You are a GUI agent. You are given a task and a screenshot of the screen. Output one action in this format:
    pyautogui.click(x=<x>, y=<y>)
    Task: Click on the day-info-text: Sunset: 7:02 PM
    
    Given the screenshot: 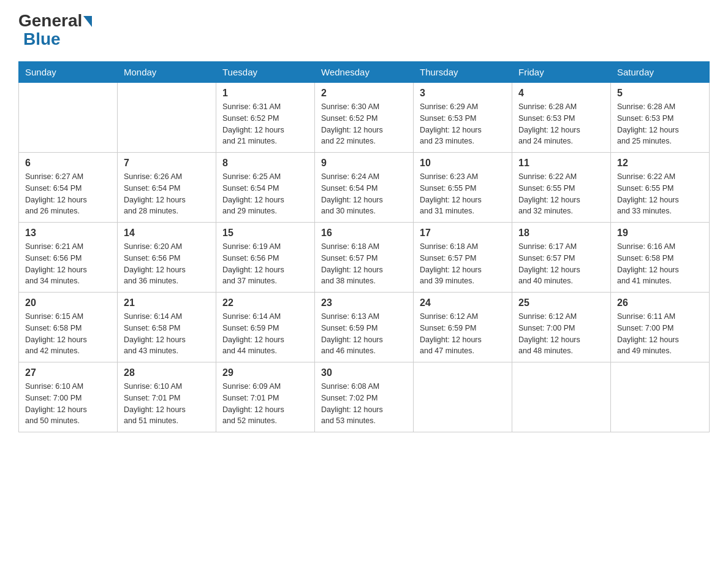 What is the action you would take?
    pyautogui.click(x=364, y=399)
    